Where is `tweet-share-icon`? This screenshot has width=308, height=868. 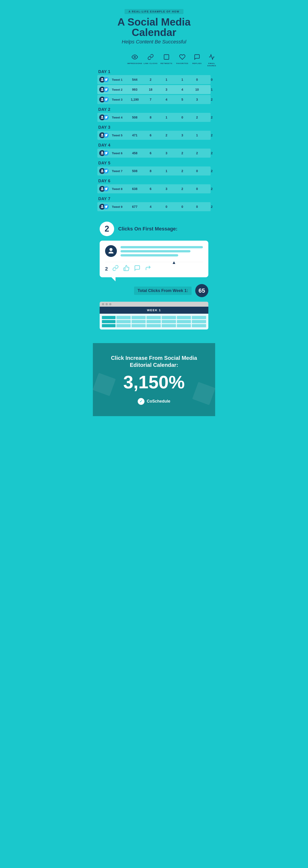 tweet-share-icon is located at coordinates (148, 269).